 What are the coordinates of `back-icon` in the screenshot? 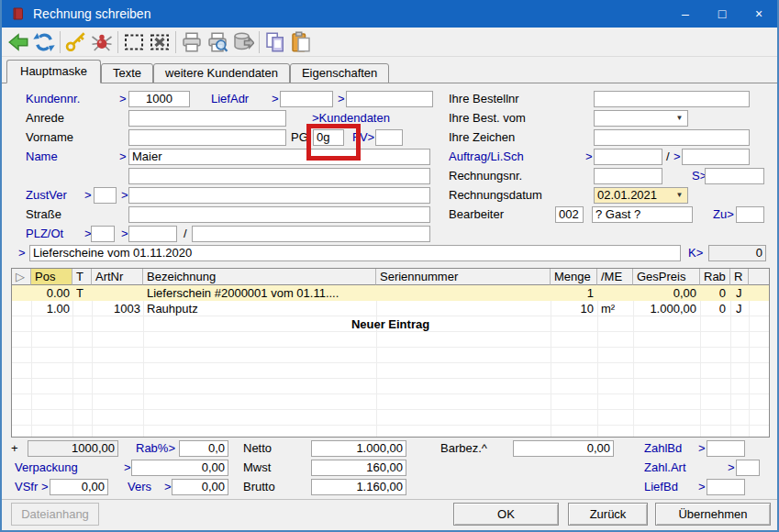 It's located at (18, 42).